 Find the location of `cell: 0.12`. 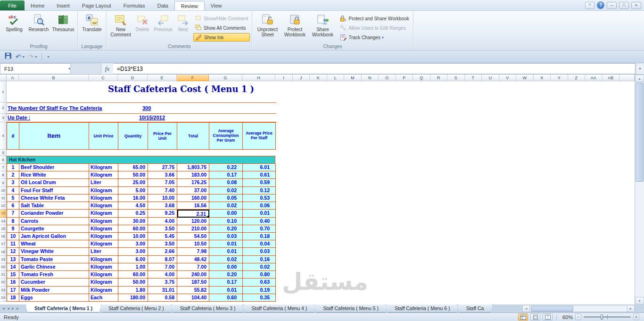

cell: 0.12 is located at coordinates (259, 191).